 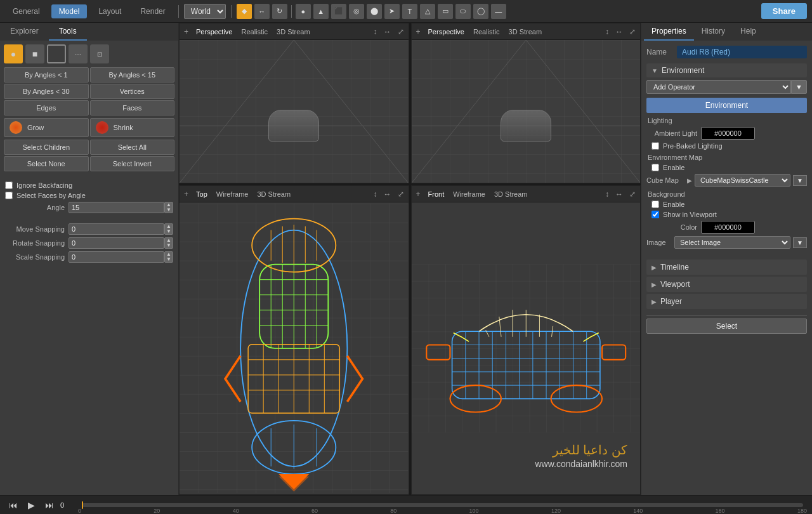 I want to click on vp-tr-arrows-v: ↕, so click(x=607, y=32).